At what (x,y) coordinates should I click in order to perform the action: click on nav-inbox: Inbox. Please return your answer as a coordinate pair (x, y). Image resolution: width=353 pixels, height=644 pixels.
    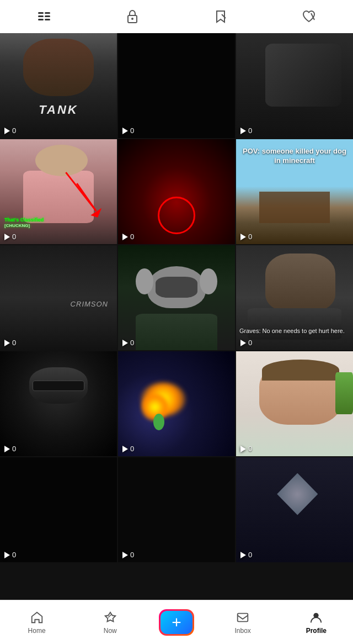
    Looking at the image, I should click on (243, 622).